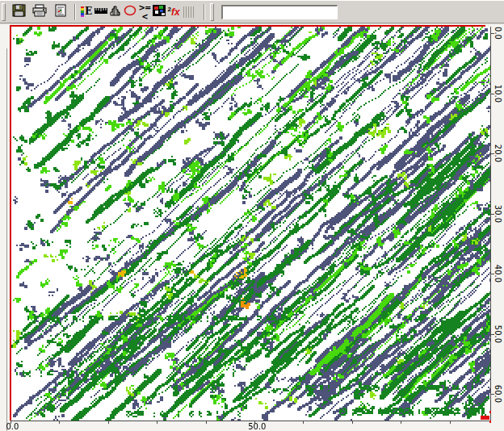  I want to click on y-axis-label: 10.0, so click(498, 93).